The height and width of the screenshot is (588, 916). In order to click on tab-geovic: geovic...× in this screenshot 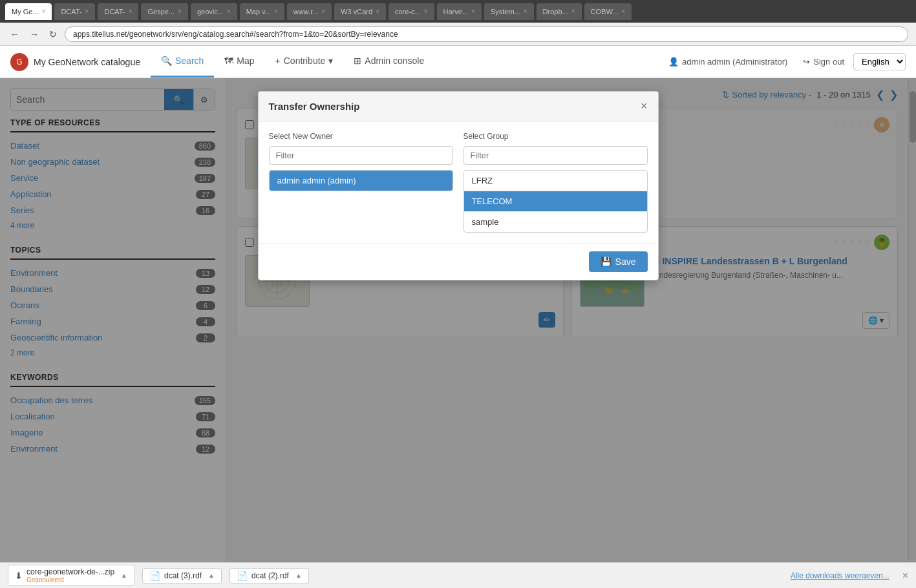, I will do `click(214, 12)`.